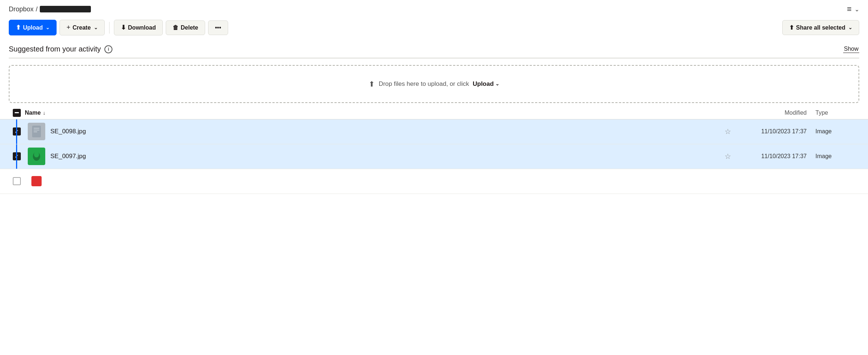 The height and width of the screenshot is (355, 868). Describe the element at coordinates (434, 58) in the screenshot. I see `section-divider` at that location.